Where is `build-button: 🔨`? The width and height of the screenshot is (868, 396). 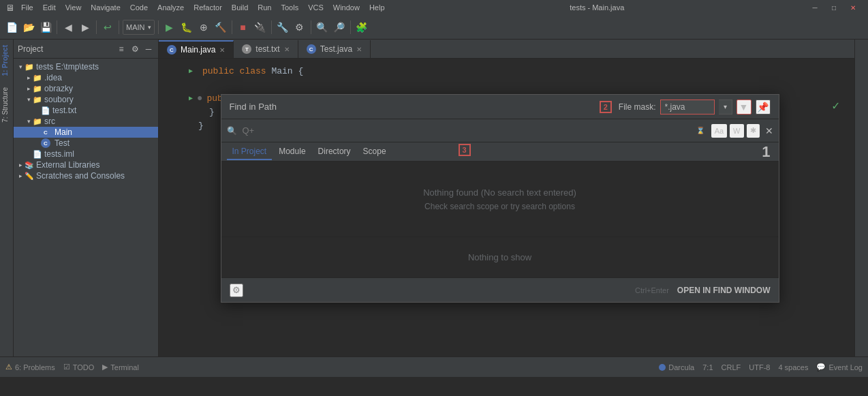
build-button: 🔨 is located at coordinates (221, 27).